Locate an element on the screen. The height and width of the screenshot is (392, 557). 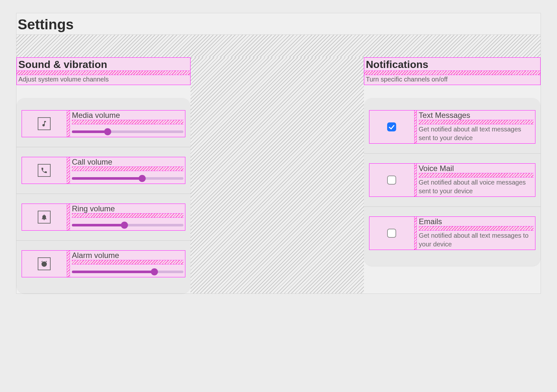
checkbox-row: Emails Get notified about all text messa… is located at coordinates (452, 233).